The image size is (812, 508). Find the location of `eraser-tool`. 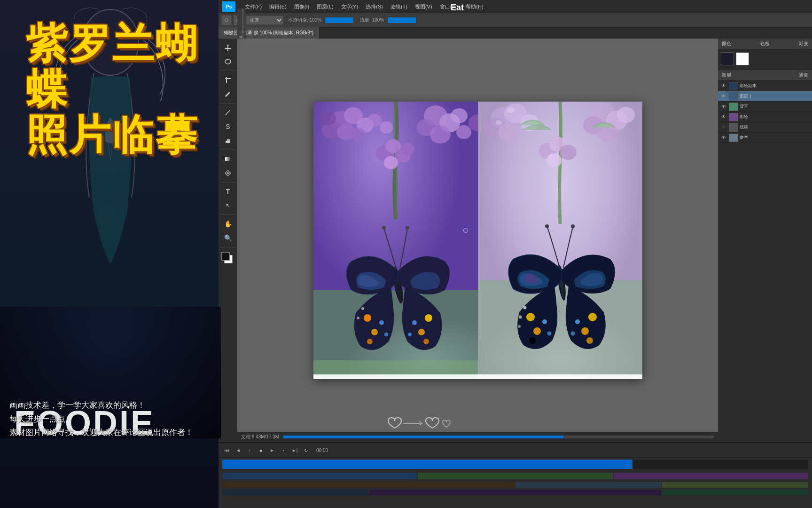

eraser-tool is located at coordinates (228, 141).